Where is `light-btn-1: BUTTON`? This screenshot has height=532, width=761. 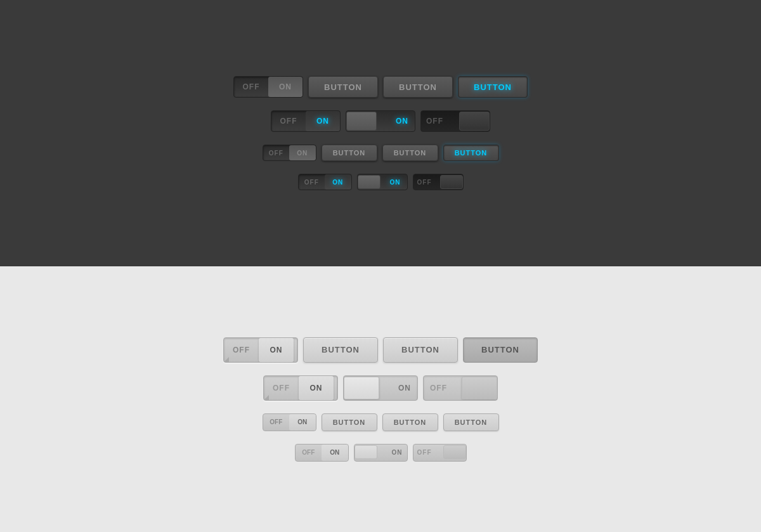
light-btn-1: BUTTON is located at coordinates (341, 350).